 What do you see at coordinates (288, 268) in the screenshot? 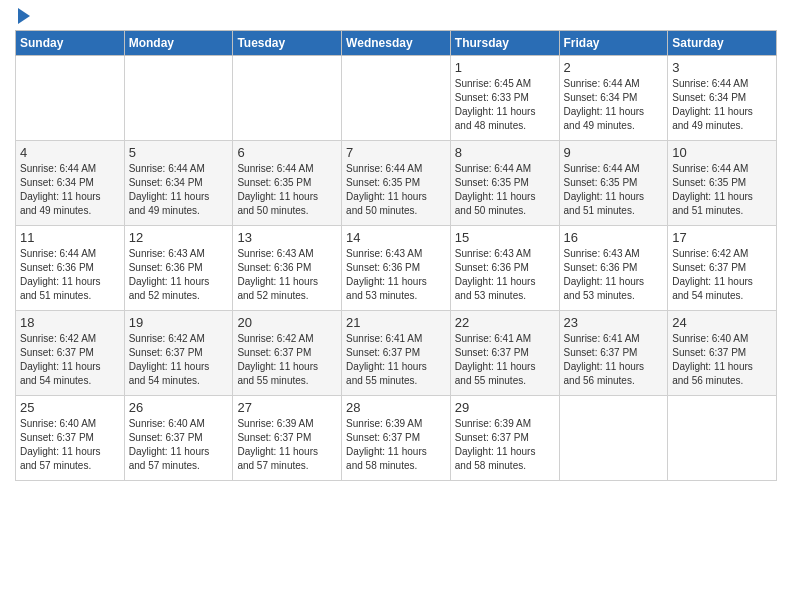
I see `calendar-cell: 13Sunrise: 6:43 AM Sunset: 6:36 PM Dayli…` at bounding box center [288, 268].